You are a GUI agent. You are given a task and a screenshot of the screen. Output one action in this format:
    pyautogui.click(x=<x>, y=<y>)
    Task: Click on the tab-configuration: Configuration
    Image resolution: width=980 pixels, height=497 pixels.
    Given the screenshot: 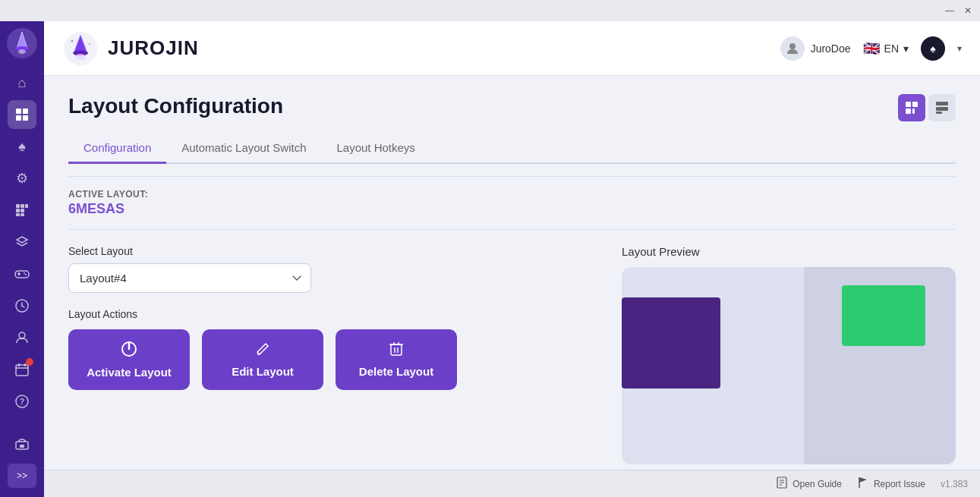 What is the action you would take?
    pyautogui.click(x=117, y=149)
    